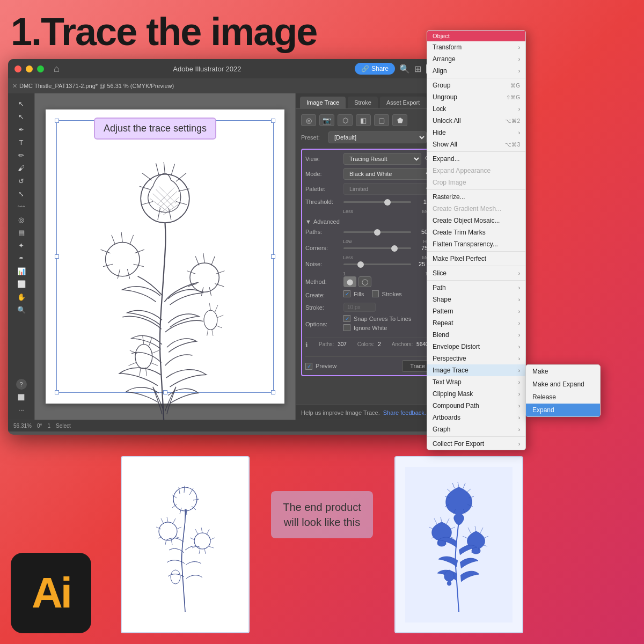 The width and height of the screenshot is (644, 644). I want to click on share-feedback-link: Share feedback., so click(405, 413).